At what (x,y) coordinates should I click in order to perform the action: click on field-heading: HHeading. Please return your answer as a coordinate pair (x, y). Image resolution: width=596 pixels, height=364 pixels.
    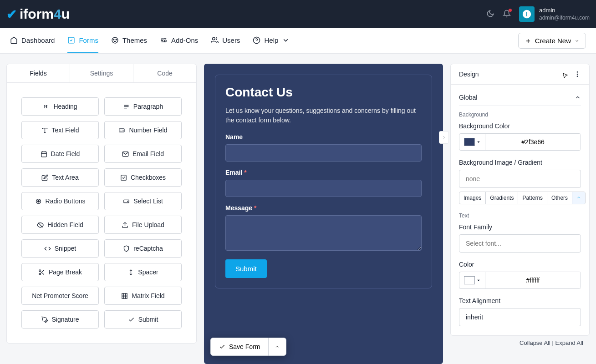
    Looking at the image, I should click on (60, 106).